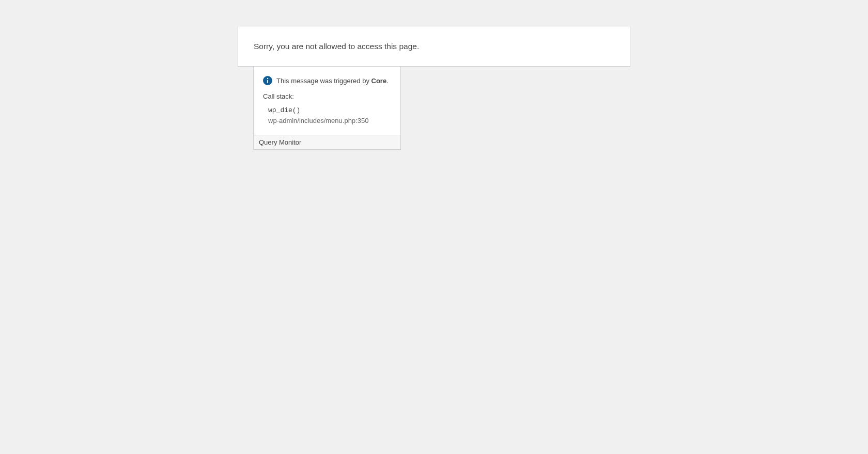 This screenshot has height=454, width=868. I want to click on callstack-list: wp_die() wp-admin/includes/menu.php:350, so click(327, 116).